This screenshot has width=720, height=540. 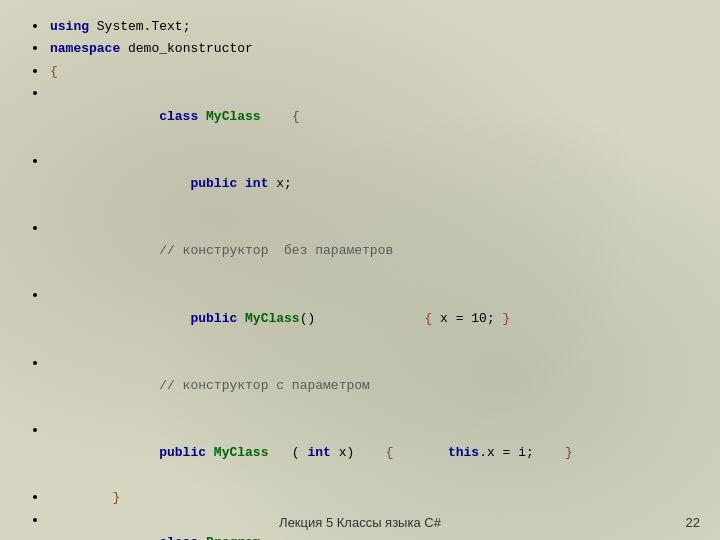 I want to click on list-item: public MyClass ( int x) { this.x = i; }, so click(x=374, y=452).